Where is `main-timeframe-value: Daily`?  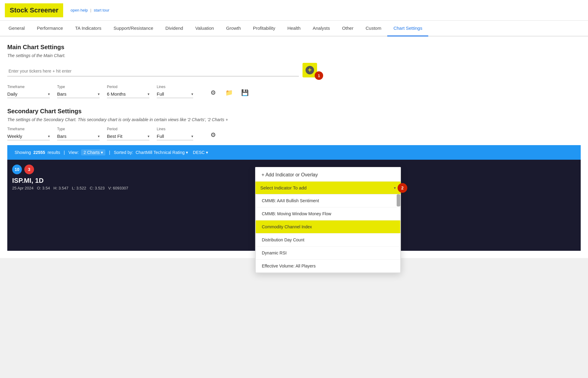 main-timeframe-value: Daily is located at coordinates (12, 94).